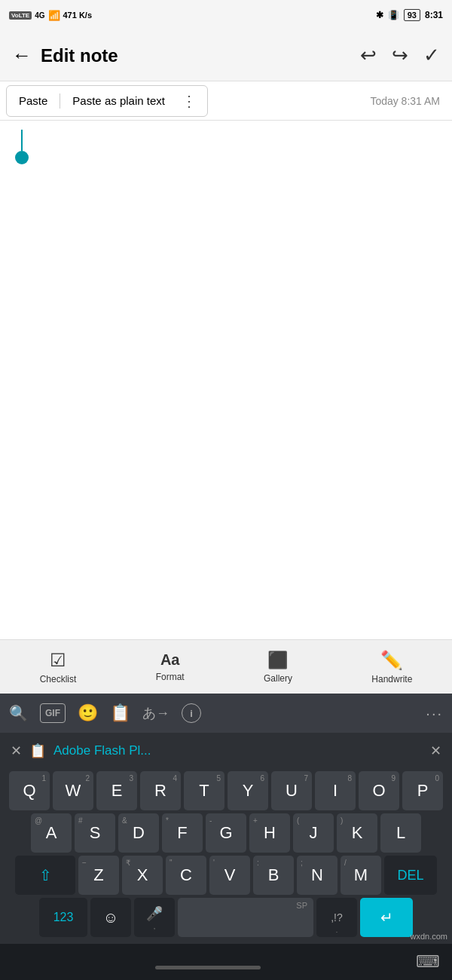 The width and height of the screenshot is (452, 980). What do you see at coordinates (226, 713) in the screenshot?
I see `keyboard-top-row: 🔍 GIF 🙂 📋 あ→ i ···` at bounding box center [226, 713].